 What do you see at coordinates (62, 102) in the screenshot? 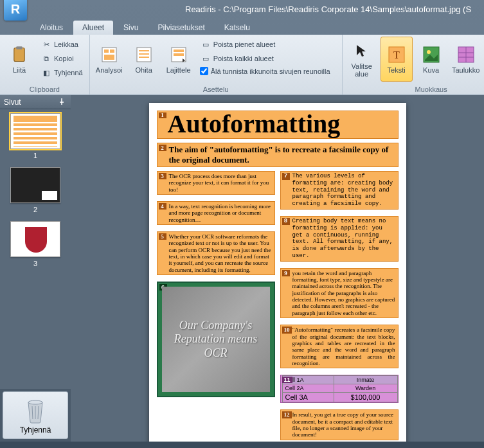
I see `pin-icon` at bounding box center [62, 102].